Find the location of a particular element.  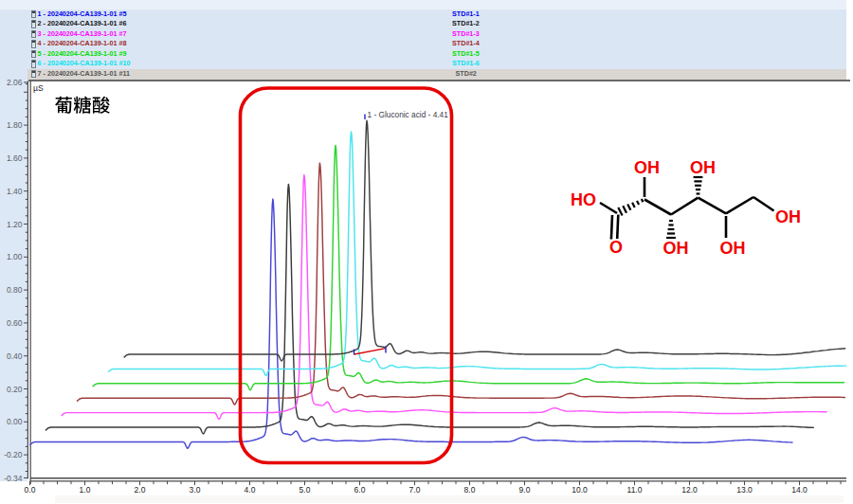

svg-text: HO is located at coordinates (584, 200).